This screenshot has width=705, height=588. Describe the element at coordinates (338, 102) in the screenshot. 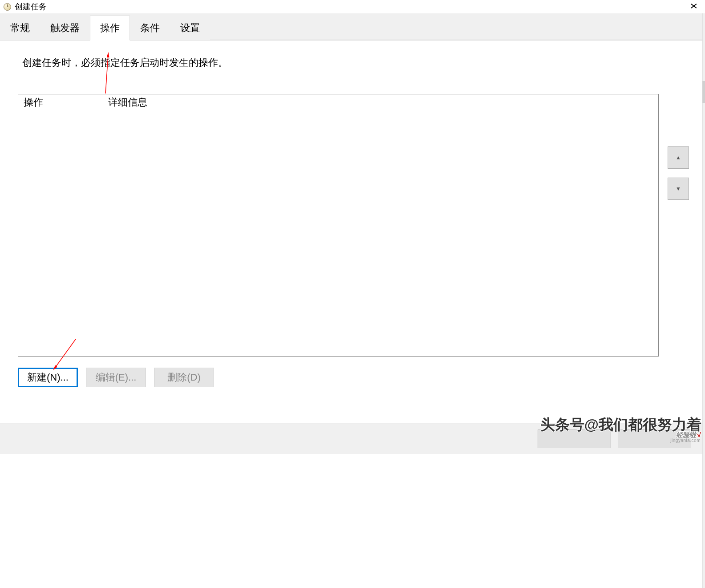

I see `list-header: 操作 详细信息` at that location.